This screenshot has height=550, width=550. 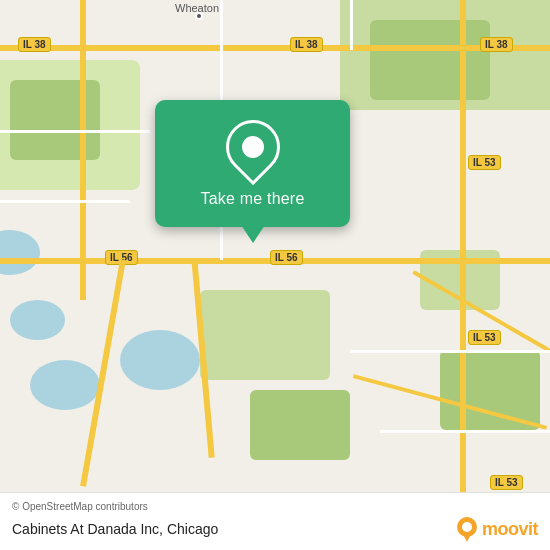 What do you see at coordinates (275, 529) in the screenshot?
I see `place-info-row: Cabinets At Danada Inc, Chicago moovit` at bounding box center [275, 529].